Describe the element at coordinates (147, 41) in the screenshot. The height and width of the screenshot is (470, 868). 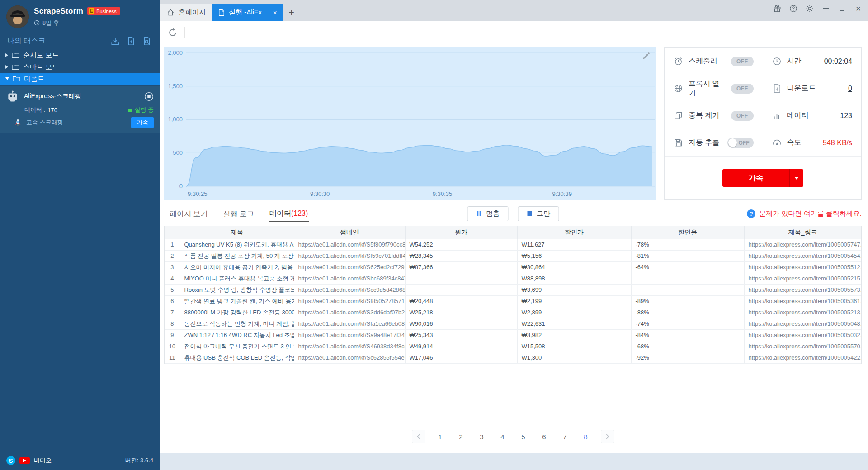
I see `search-task-icon` at that location.